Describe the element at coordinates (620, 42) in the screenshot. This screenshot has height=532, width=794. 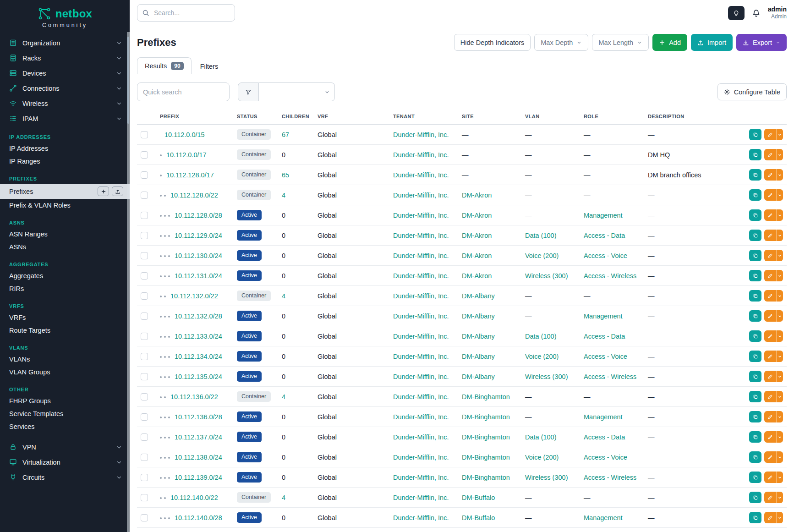
I see `max-length-dropdown: Max Length` at that location.